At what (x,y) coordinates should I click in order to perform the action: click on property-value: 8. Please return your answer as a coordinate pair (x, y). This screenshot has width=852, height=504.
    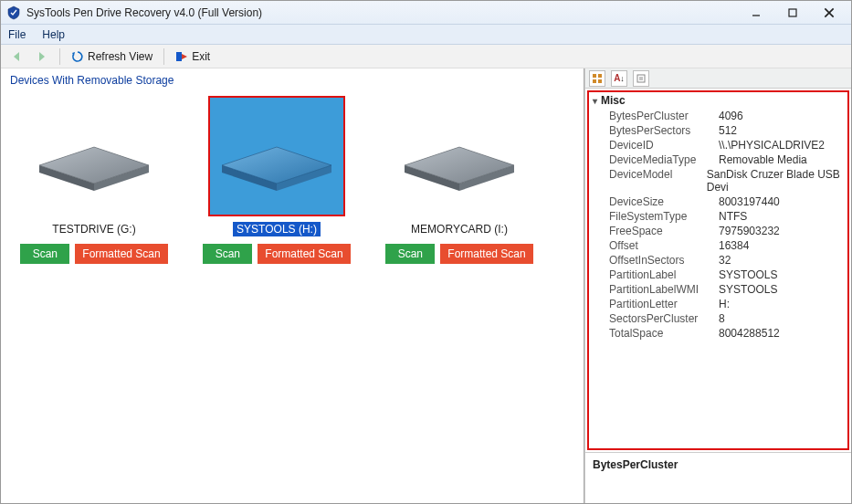
    Looking at the image, I should click on (721, 319).